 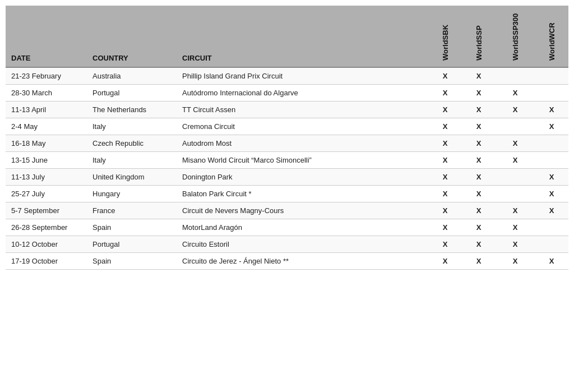 What do you see at coordinates (552, 36) in the screenshot?
I see `header-worldwcr: WorldWCR` at bounding box center [552, 36].